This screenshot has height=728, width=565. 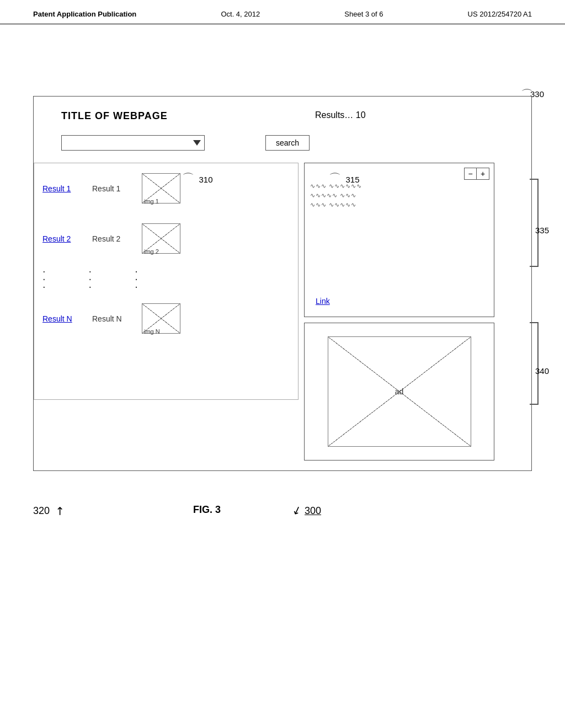 I want to click on label-310: 310, so click(x=205, y=180).